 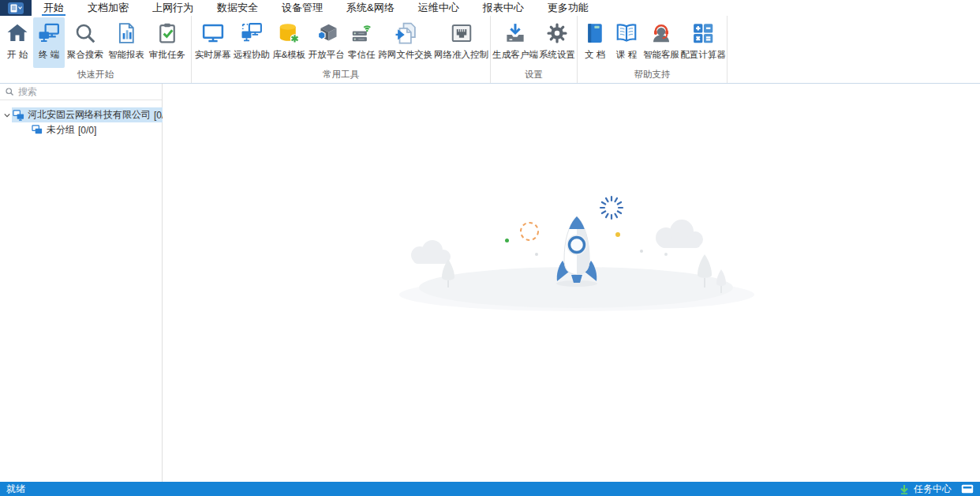 I want to click on ribbon-group-help-support: 文 档 课 程 智能客服, so click(x=653, y=49).